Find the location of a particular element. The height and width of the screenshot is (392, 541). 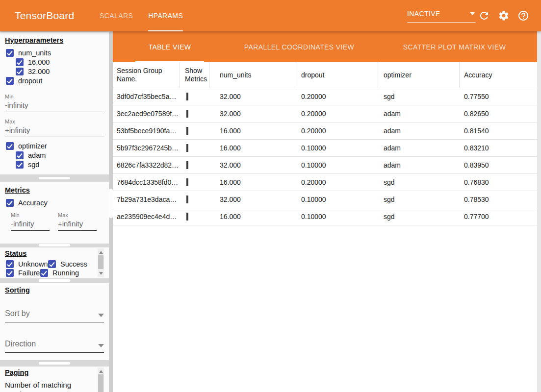

dropout-max-field: Max +infinity is located at coordinates (54, 128).